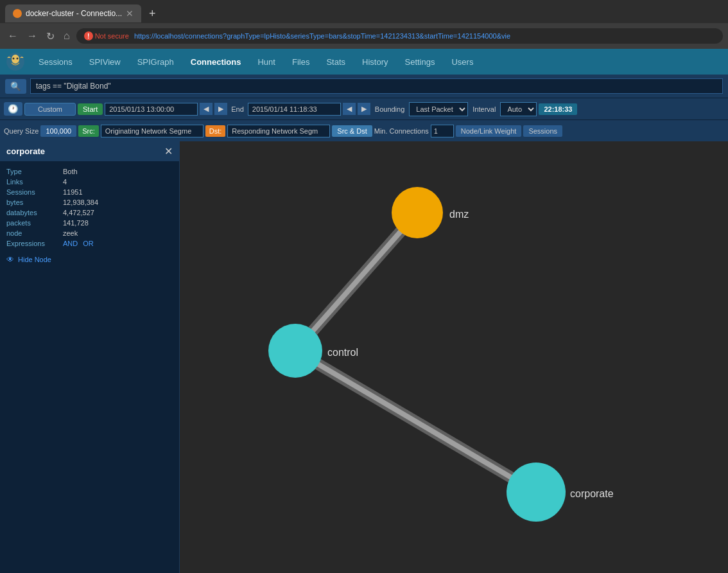  I want to click on info-row-node: node zeek, so click(90, 233).